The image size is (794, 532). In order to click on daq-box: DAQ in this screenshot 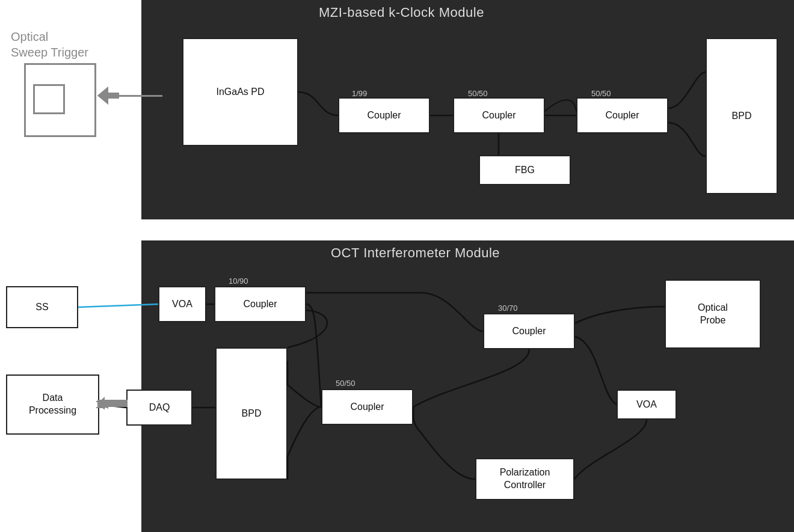, I will do `click(159, 408)`.